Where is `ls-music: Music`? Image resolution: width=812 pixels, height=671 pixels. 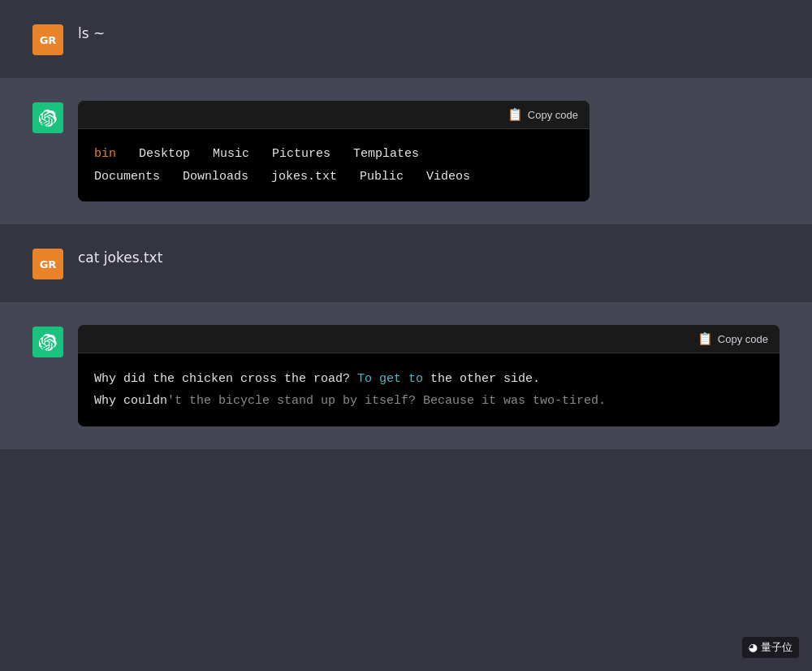 ls-music: Music is located at coordinates (231, 154).